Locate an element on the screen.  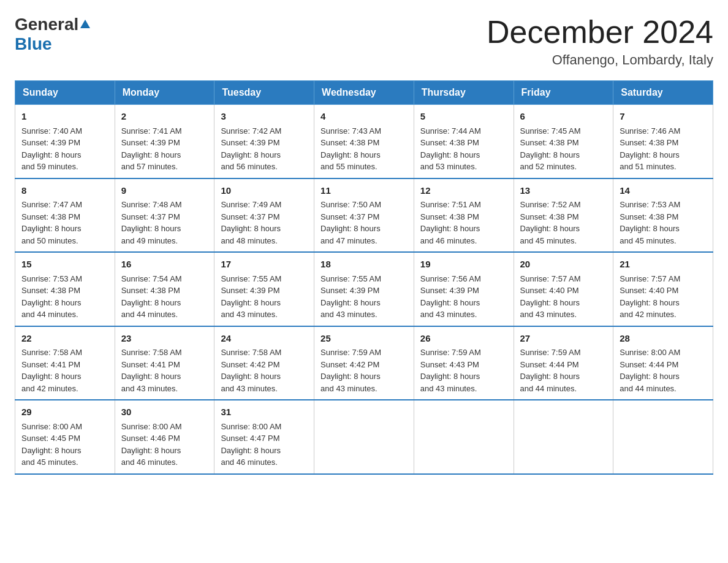
day-cell: 31Sunrise: 8:00 AMSunset: 4:47 PMDayligh… is located at coordinates (265, 437).